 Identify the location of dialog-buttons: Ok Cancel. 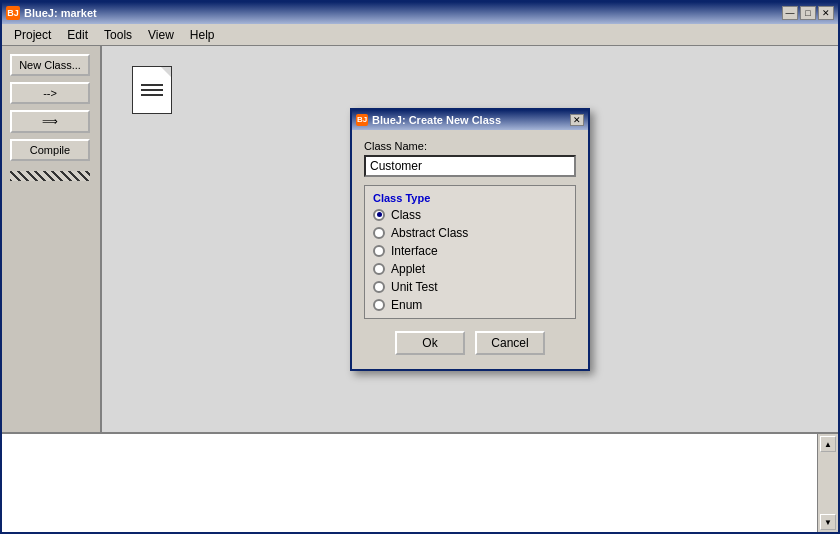
(470, 345).